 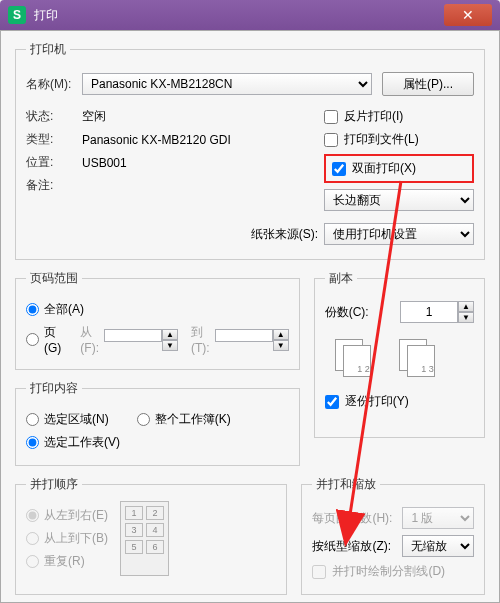 I want to click on count-spin-up: ▲, so click(x=466, y=306).